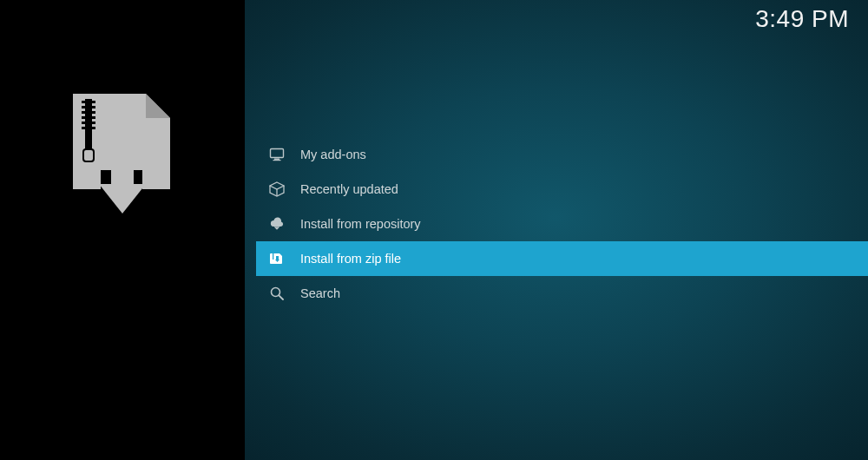  I want to click on menu-item-label: Search, so click(320, 293).